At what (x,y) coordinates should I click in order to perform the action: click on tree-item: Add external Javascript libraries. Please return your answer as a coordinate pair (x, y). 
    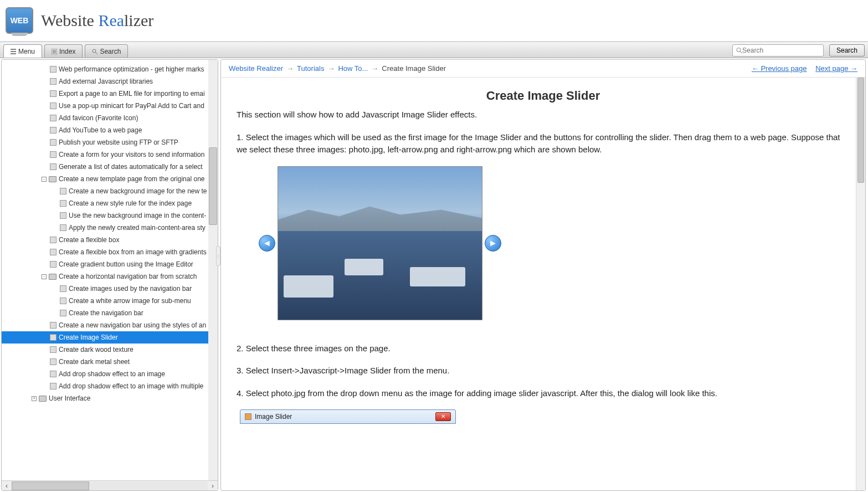
    Looking at the image, I should click on (110, 81).